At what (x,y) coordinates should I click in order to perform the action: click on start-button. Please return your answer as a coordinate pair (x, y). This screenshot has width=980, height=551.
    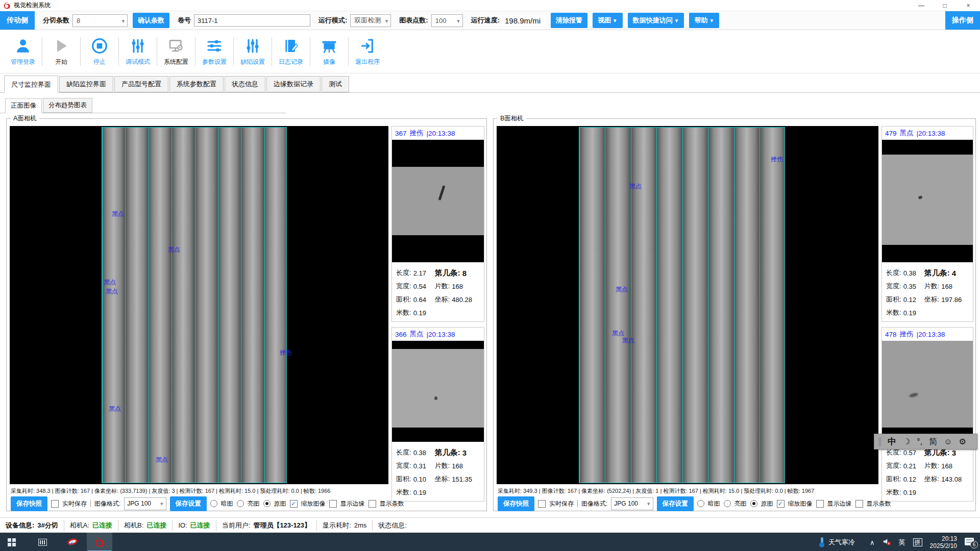
    Looking at the image, I should click on (12, 542).